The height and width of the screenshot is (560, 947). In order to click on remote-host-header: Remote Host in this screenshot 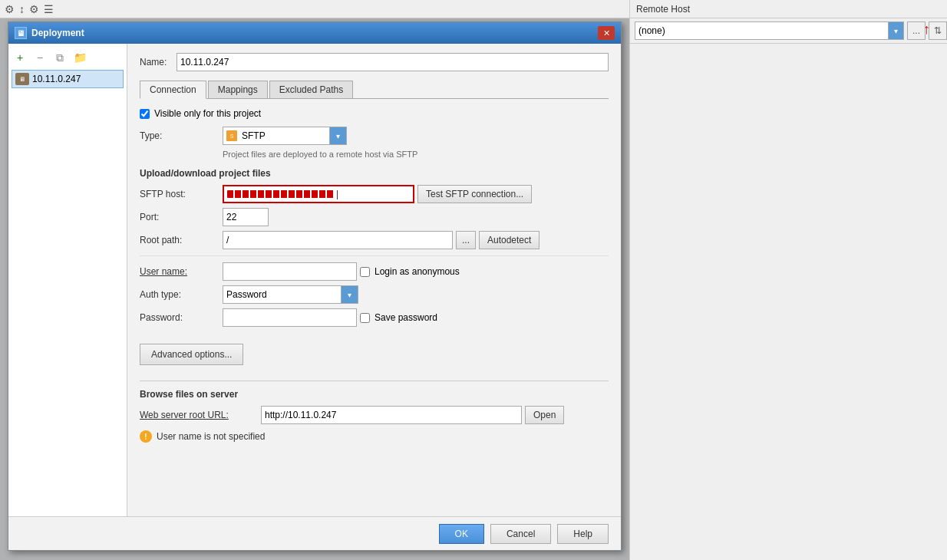, I will do `click(789, 9)`.